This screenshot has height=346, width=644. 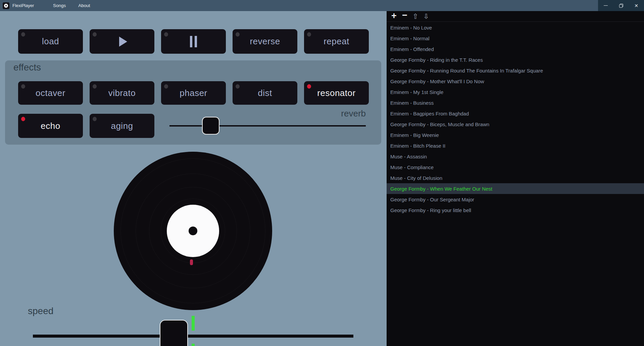 What do you see at coordinates (515, 113) in the screenshot?
I see `playlist-item: Eminem - Bagpipes From Baghdad` at bounding box center [515, 113].